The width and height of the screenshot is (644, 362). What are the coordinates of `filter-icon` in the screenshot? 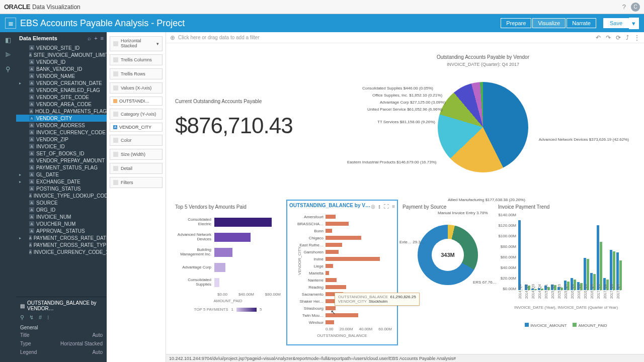 It's located at (116, 183).